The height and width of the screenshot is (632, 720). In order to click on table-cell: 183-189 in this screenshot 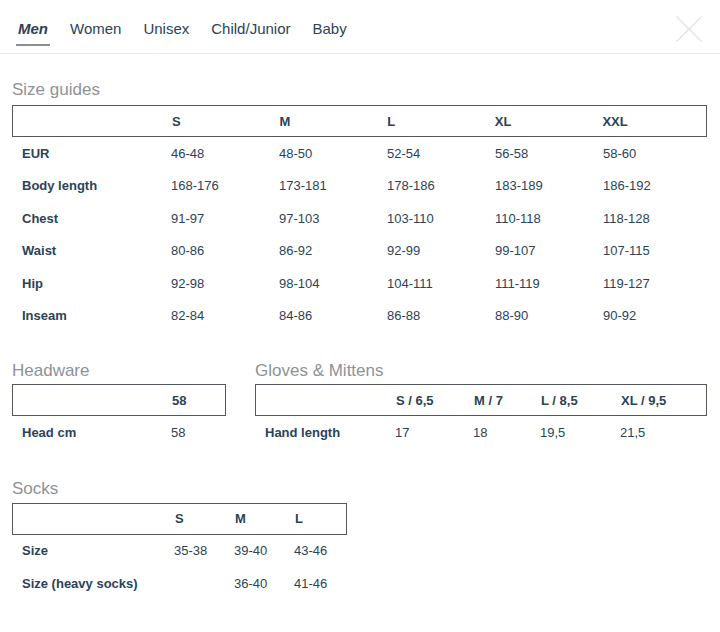, I will do `click(545, 186)`.